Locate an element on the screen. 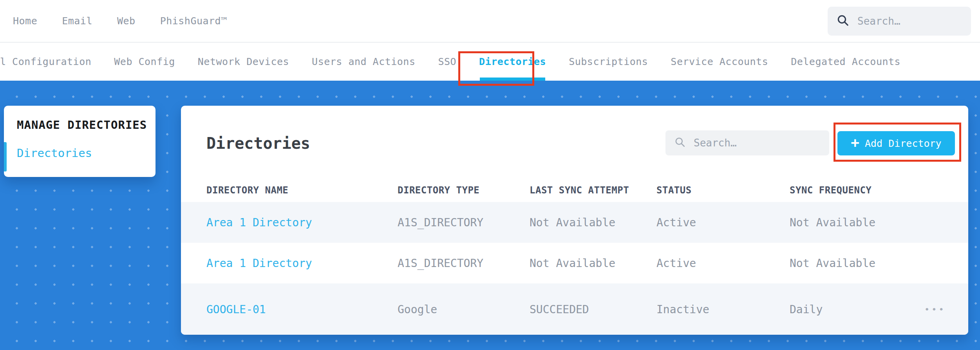 The image size is (980, 350). nav-item-home: Home is located at coordinates (25, 21).